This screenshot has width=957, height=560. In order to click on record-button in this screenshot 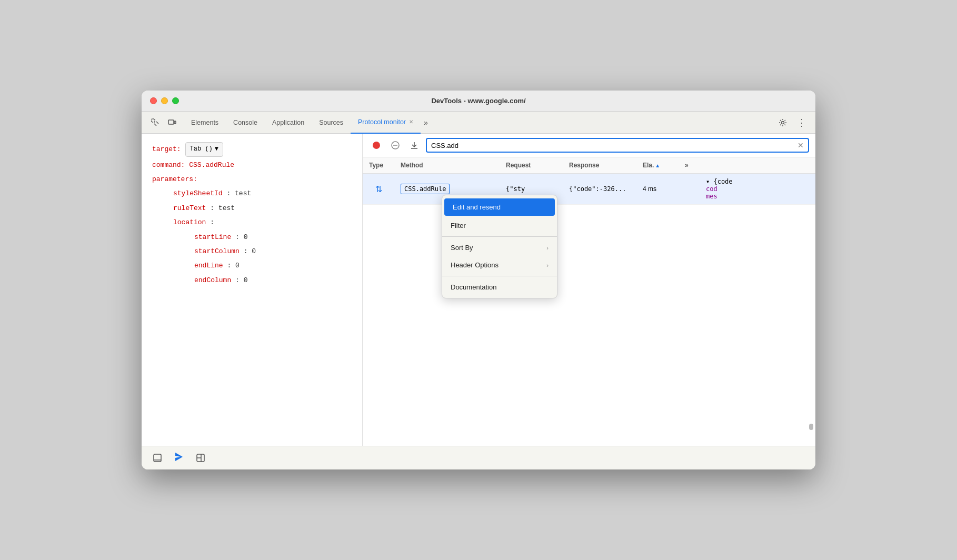, I will do `click(376, 145)`.